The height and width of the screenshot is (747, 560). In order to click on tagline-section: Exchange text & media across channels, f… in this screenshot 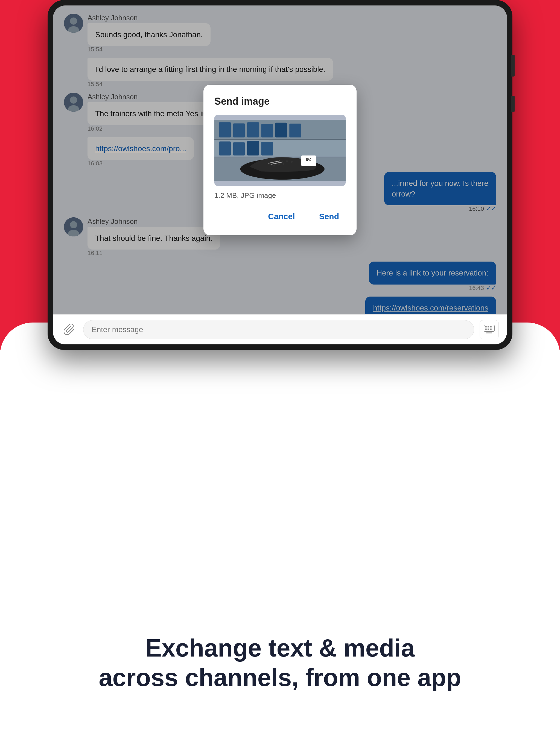, I will do `click(280, 663)`.